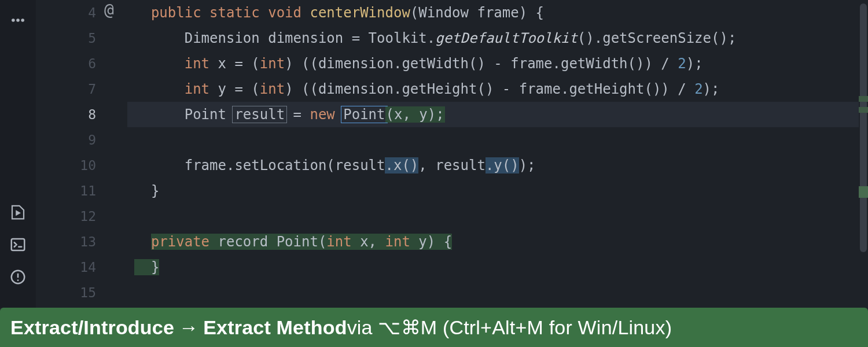 The height and width of the screenshot is (347, 868). I want to click on run-icon, so click(18, 212).